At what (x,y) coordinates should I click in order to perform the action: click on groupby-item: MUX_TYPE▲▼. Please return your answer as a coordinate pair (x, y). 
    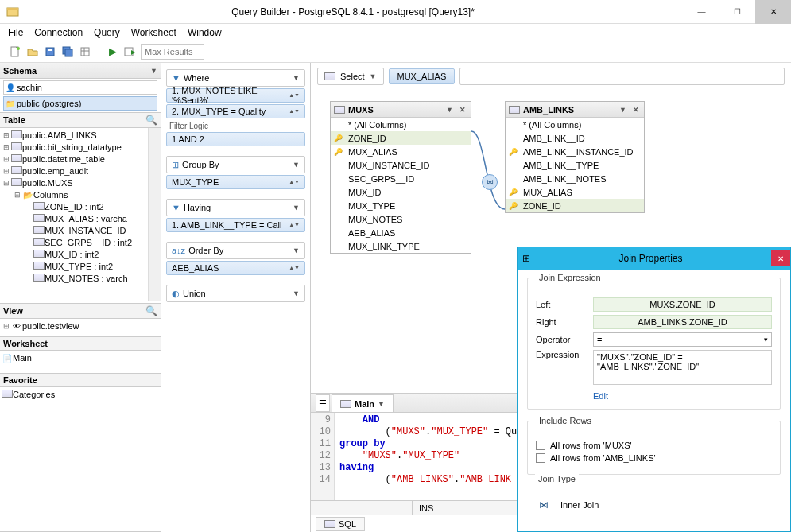
    Looking at the image, I should click on (235, 182).